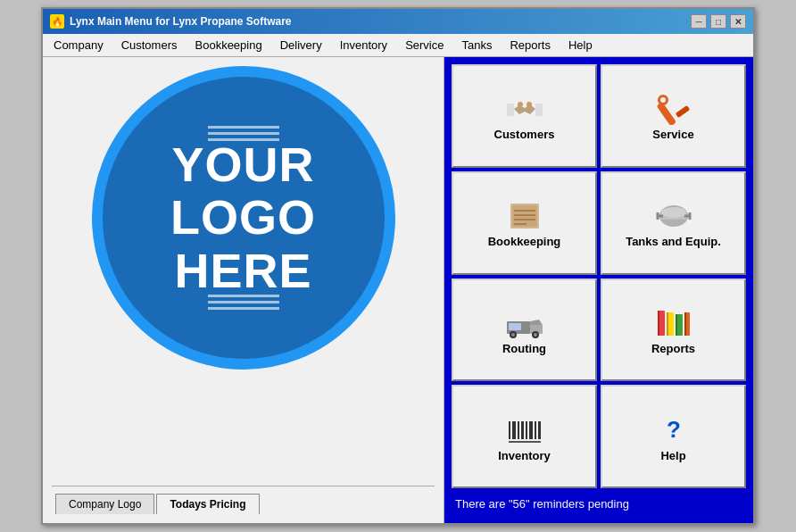 The height and width of the screenshot is (532, 796). I want to click on btn-reports: Reports, so click(673, 330).